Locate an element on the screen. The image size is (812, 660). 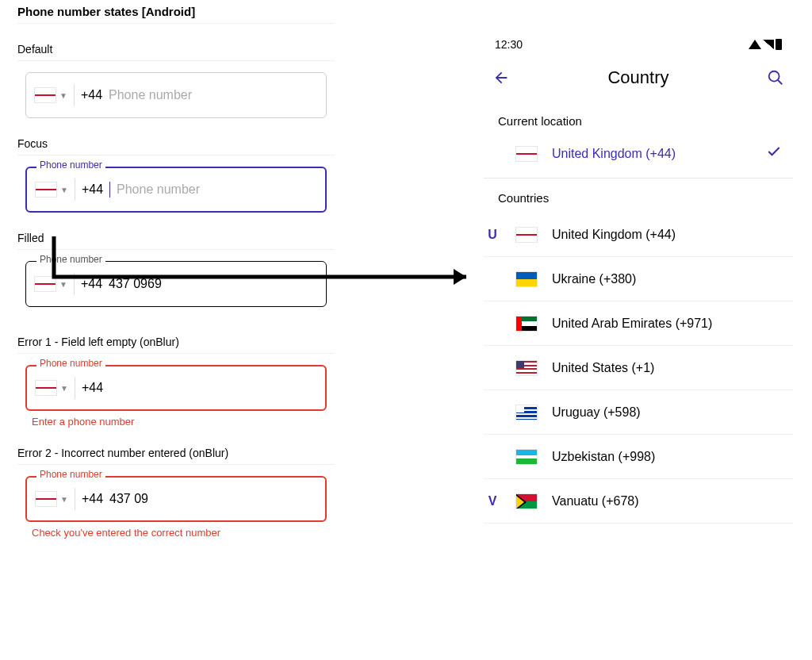
state-label-filled: Filled is located at coordinates (176, 241).